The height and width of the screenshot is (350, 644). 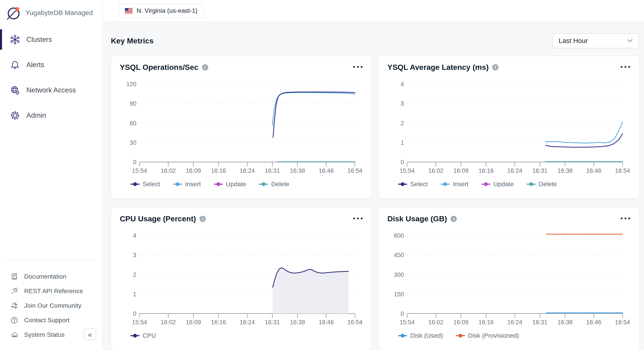 What do you see at coordinates (51, 90) in the screenshot?
I see `sidebar-item-label: Network Access` at bounding box center [51, 90].